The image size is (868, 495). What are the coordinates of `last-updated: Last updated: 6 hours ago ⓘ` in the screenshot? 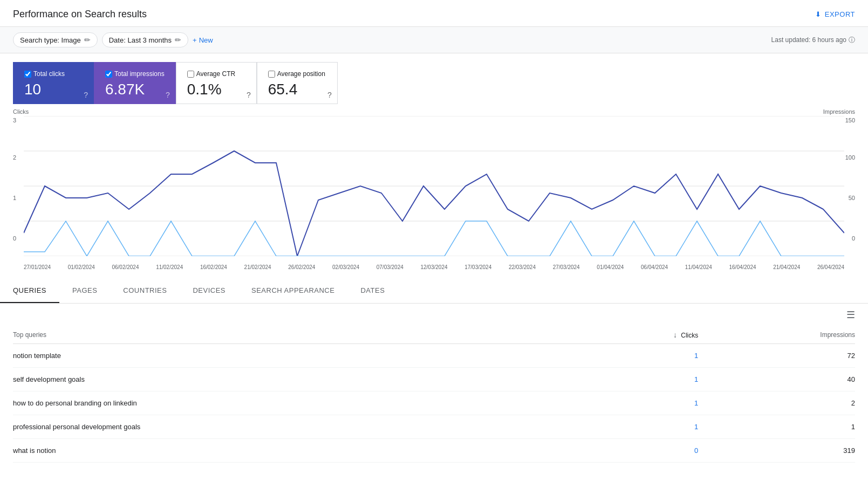 It's located at (814, 40).